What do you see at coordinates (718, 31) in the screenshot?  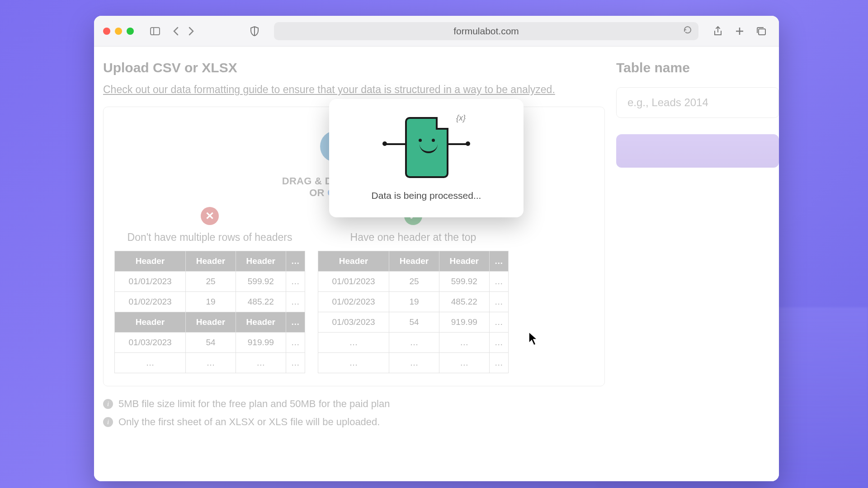 I see `share-icon` at bounding box center [718, 31].